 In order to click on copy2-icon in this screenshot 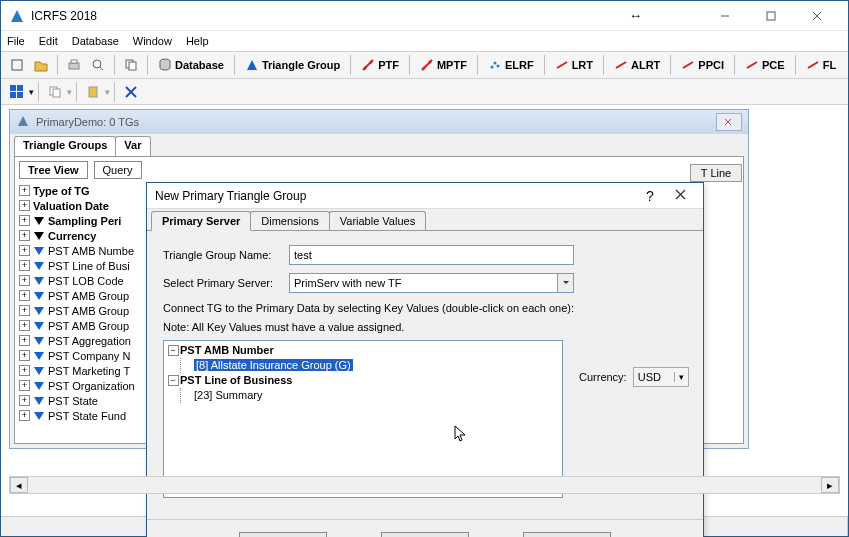, I will do `click(55, 92)`.